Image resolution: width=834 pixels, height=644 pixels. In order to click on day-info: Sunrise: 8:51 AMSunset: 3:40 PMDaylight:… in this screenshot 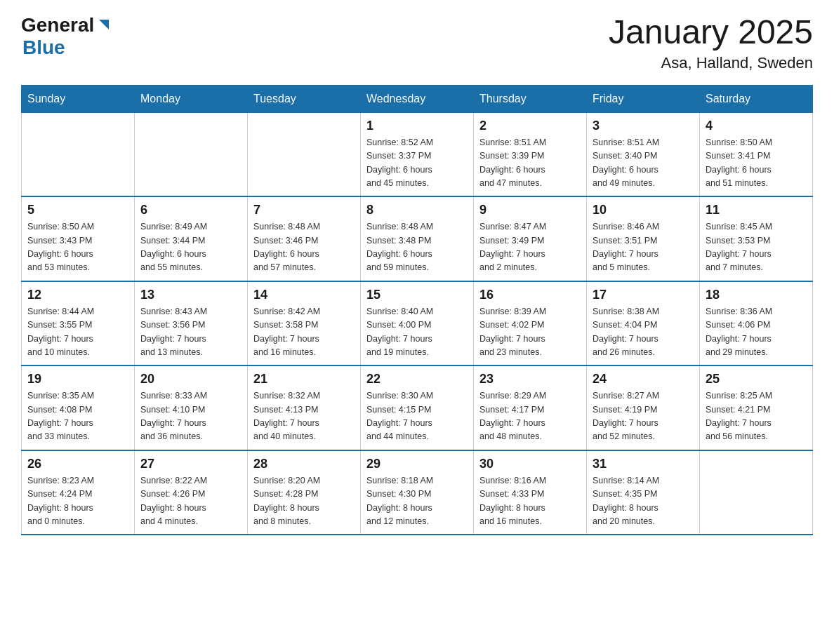, I will do `click(643, 163)`.